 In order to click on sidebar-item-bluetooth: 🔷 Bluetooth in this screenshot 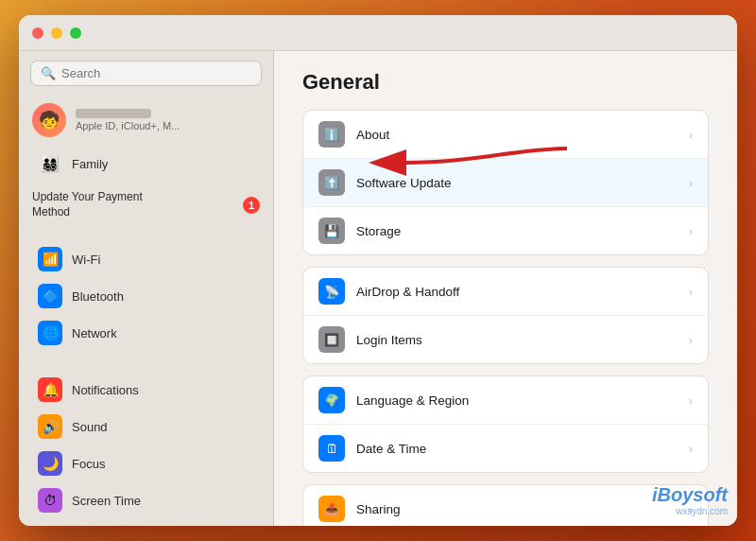, I will do `click(146, 296)`.